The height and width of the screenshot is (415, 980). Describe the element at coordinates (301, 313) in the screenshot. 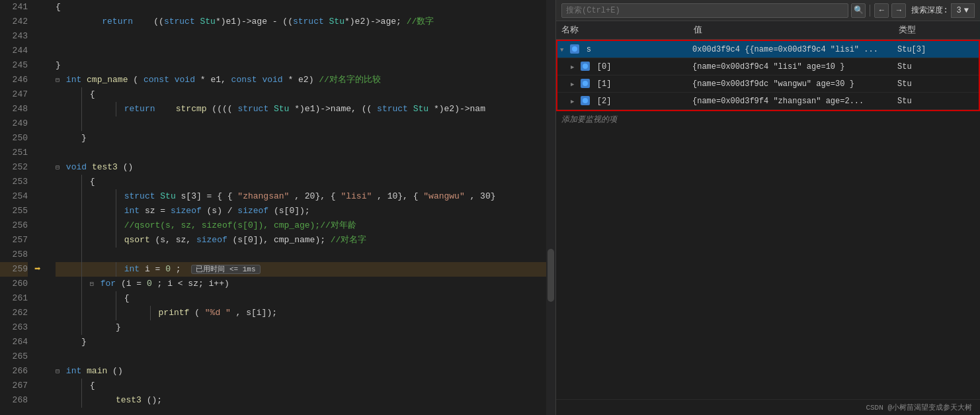

I see `code-line-262: printf ( "%d " , s[i]);` at that location.